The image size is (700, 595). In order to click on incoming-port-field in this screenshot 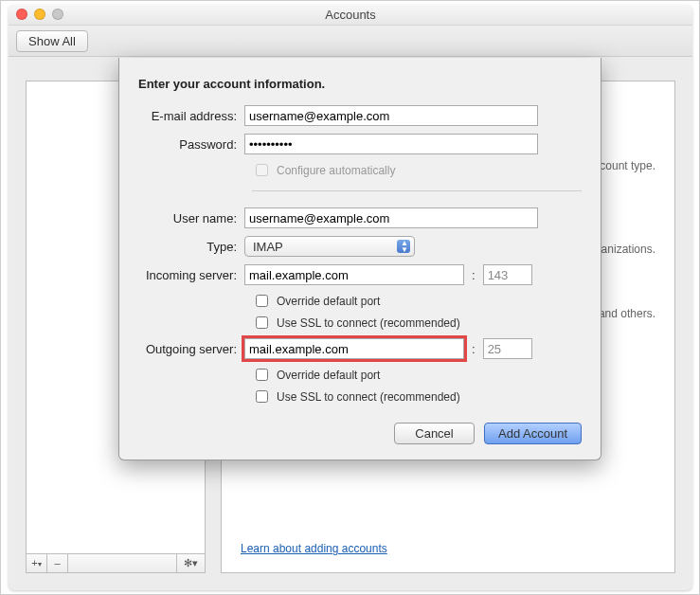, I will do `click(508, 275)`.